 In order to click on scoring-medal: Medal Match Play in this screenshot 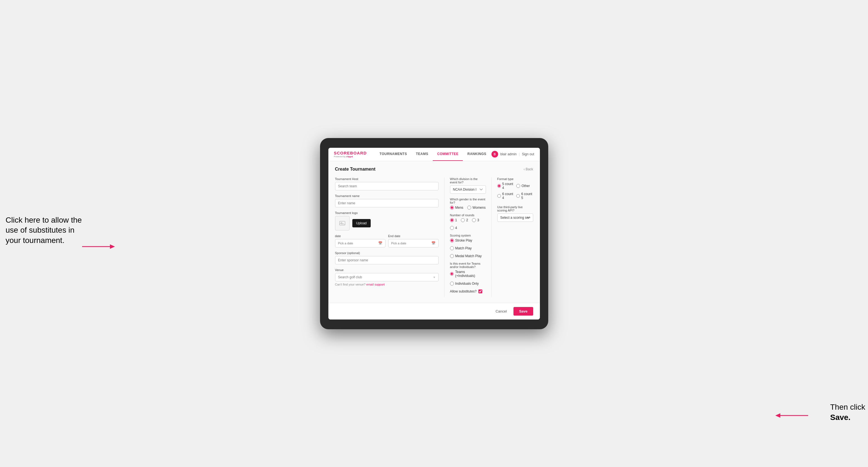, I will do `click(466, 256)`.